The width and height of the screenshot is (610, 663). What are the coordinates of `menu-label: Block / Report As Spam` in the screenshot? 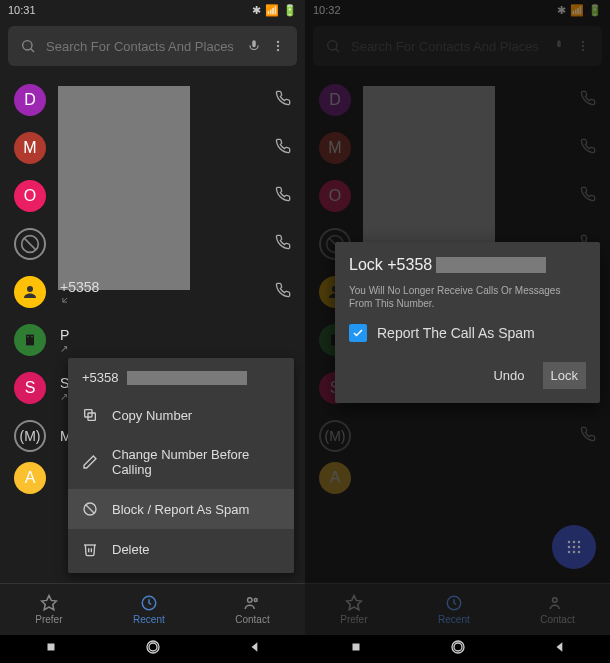 It's located at (180, 510).